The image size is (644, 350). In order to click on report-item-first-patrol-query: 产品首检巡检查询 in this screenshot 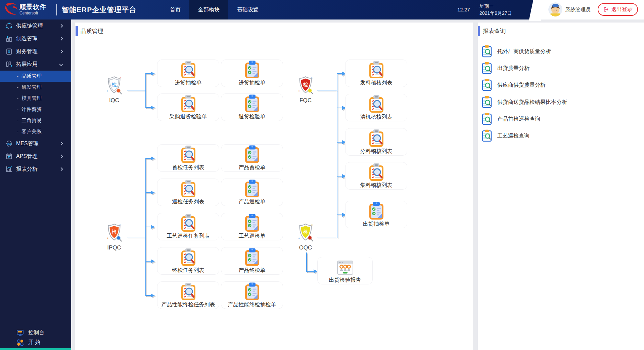, I will do `click(561, 119)`.